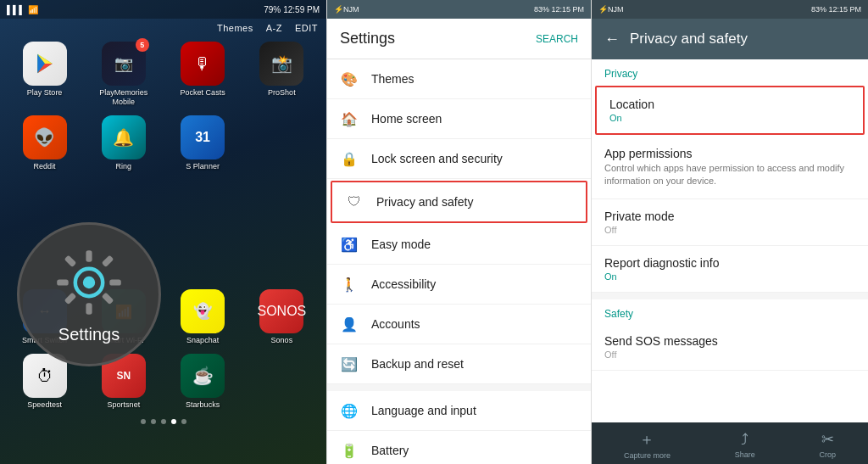  I want to click on playstore-icon, so click(45, 64).